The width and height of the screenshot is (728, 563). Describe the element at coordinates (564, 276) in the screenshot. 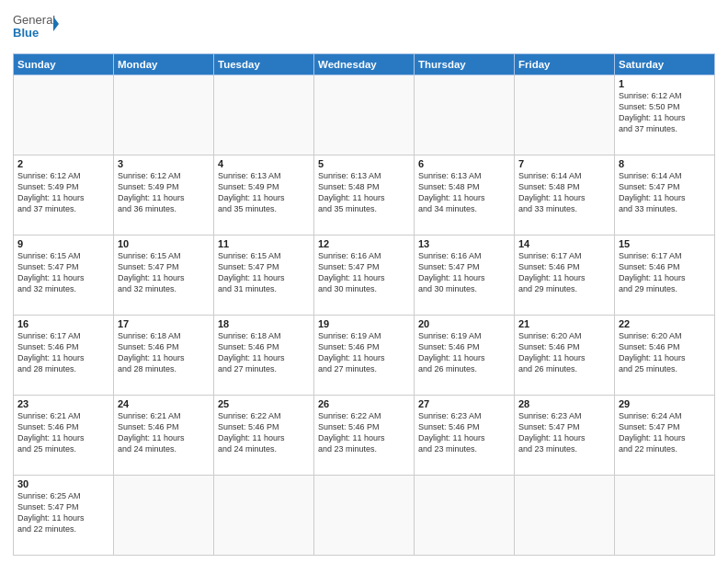

I see `calendar-cell: 14Sunrise: 6:17 AM Sunset: 5:46 PM Dayli…` at that location.